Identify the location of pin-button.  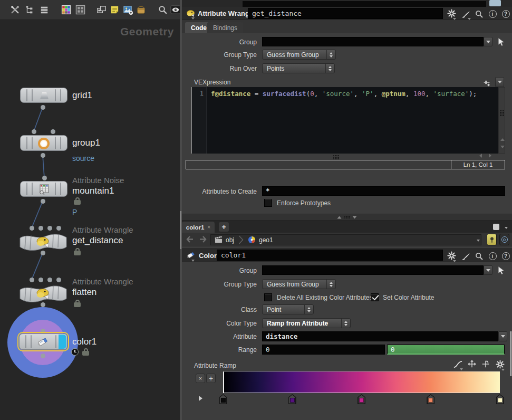
(491, 240).